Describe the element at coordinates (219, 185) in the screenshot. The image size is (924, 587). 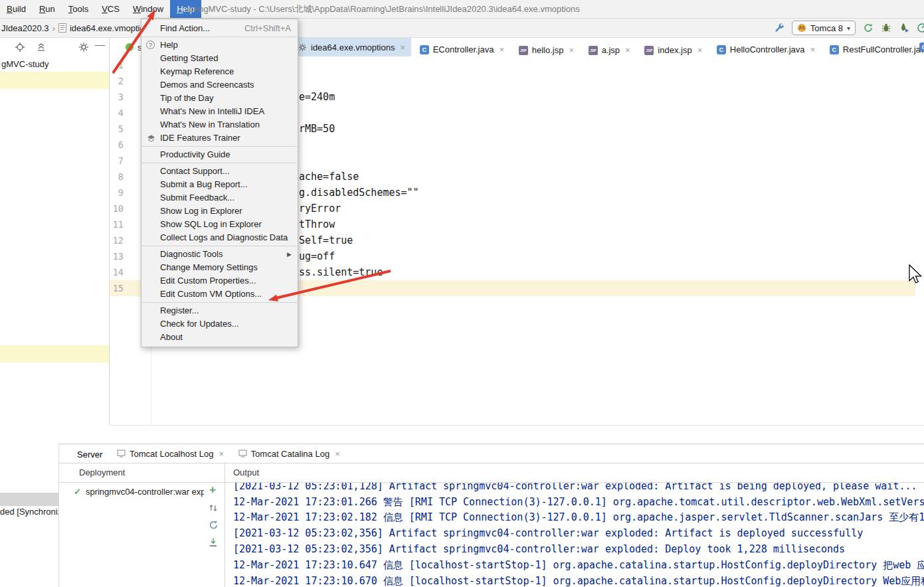
I see `menu-item-submit-bug-report: Submit a Bug Report...` at that location.